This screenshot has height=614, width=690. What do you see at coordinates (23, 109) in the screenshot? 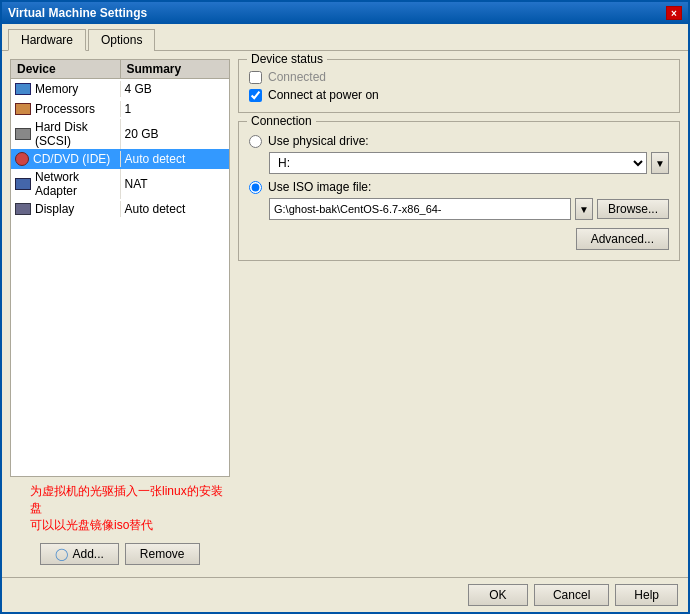
I see `processor-icon` at bounding box center [23, 109].